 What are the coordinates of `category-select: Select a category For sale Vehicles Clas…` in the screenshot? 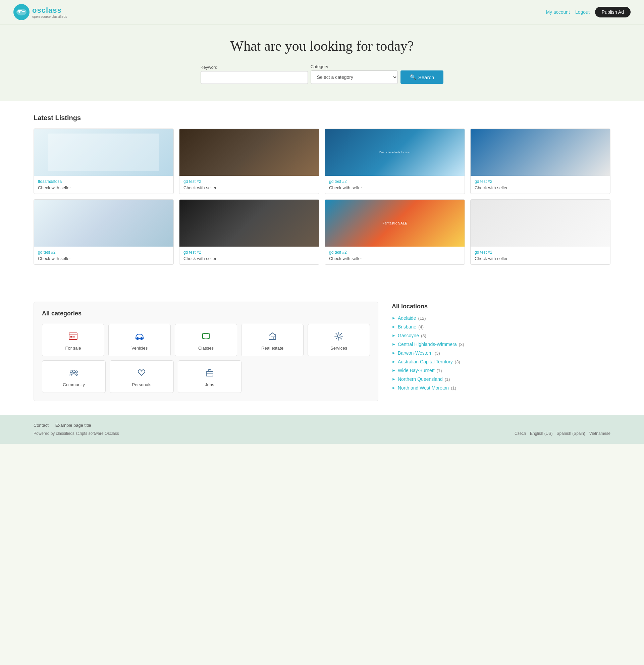 It's located at (354, 77).